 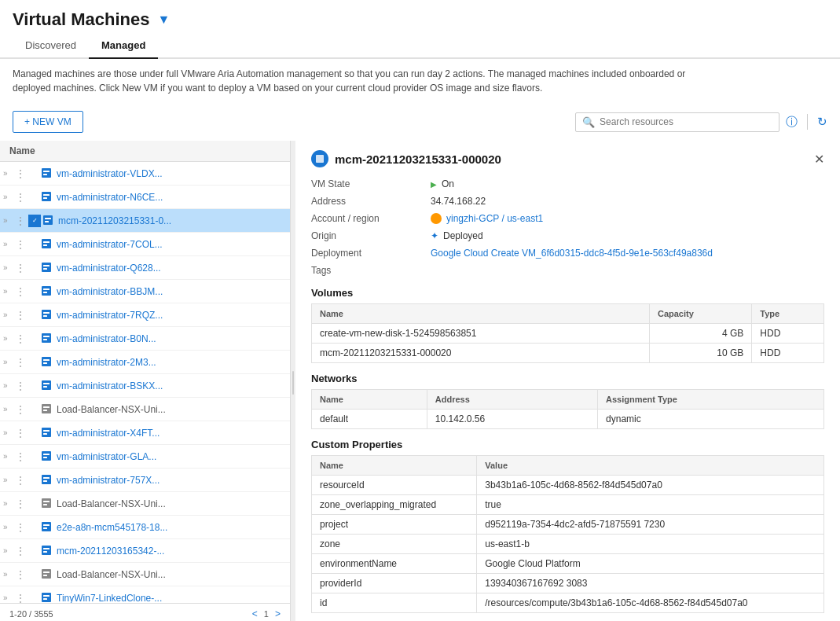 I want to click on tab-managed: Managed, so click(x=123, y=46).